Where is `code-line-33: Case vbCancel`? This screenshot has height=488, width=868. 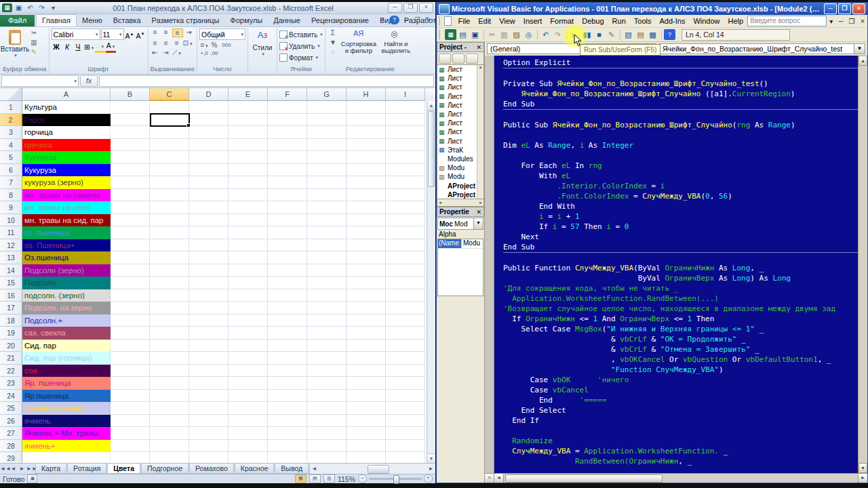
code-line-33: Case vbCancel is located at coordinates (681, 390).